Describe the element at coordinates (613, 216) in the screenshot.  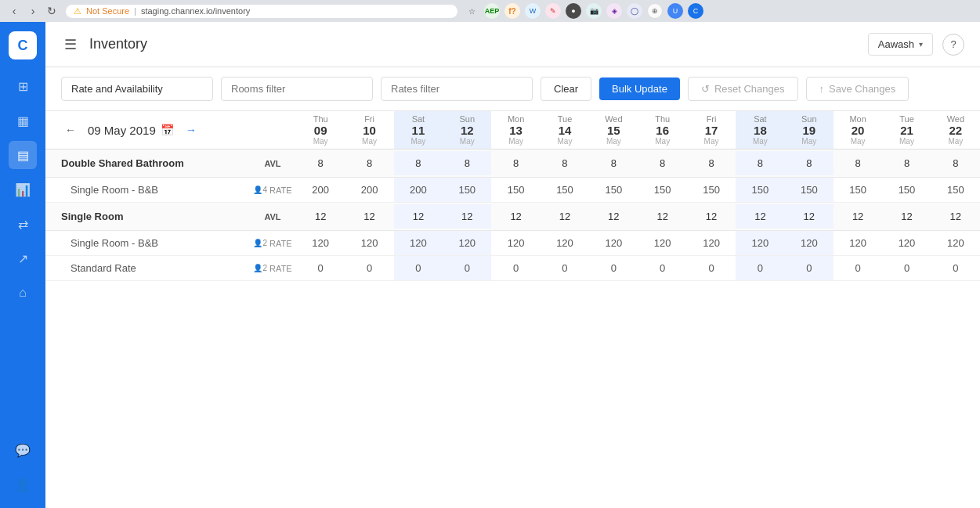
I see `avl-cell-6: 12` at that location.